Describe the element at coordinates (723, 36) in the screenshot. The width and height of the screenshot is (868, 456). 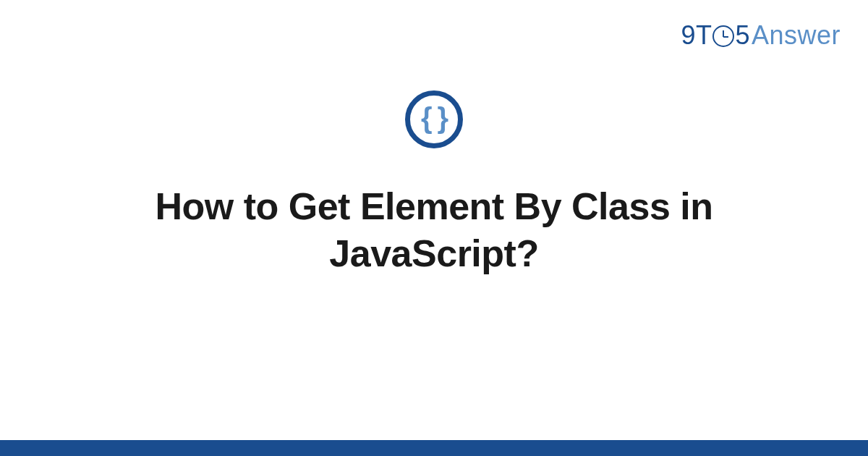
I see `clock-icon` at that location.